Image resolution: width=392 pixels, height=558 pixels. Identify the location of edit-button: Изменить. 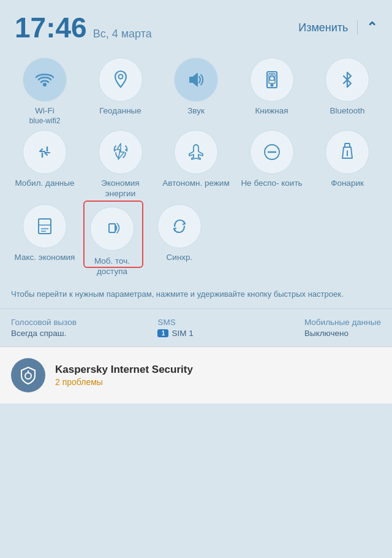
(323, 28).